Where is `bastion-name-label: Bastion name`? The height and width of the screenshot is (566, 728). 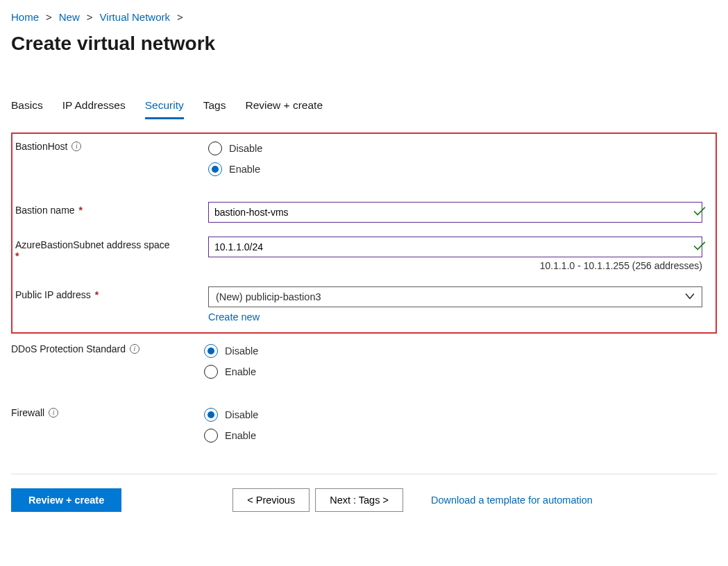
bastion-name-label: Bastion name is located at coordinates (45, 210).